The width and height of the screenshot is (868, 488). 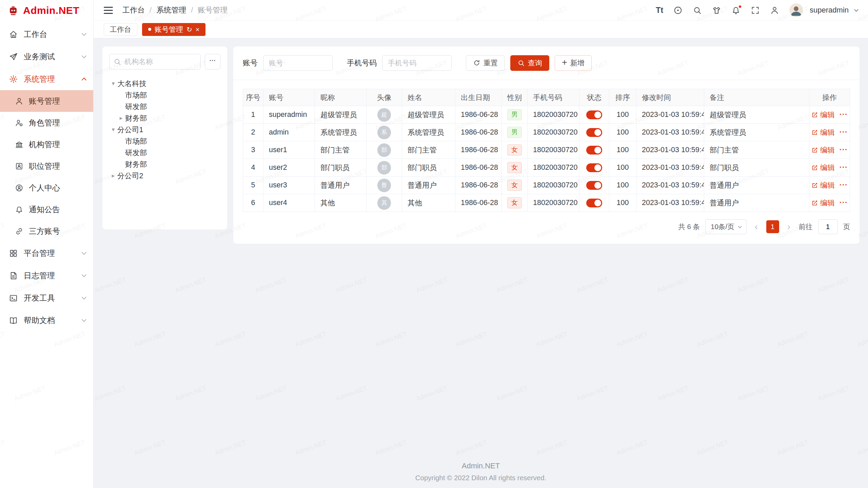 I want to click on phone-input, so click(x=417, y=63).